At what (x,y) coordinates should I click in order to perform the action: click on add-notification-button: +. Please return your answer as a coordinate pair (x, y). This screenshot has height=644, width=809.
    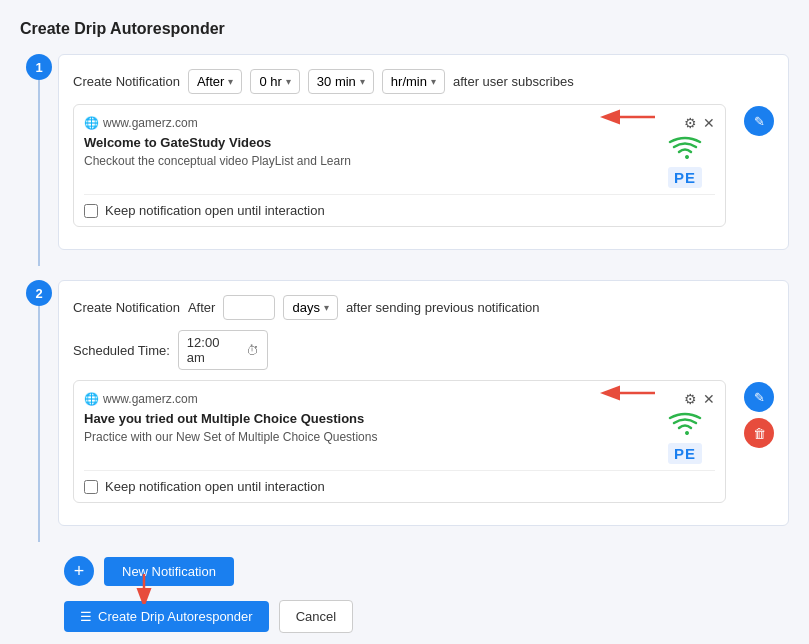
    Looking at the image, I should click on (79, 571).